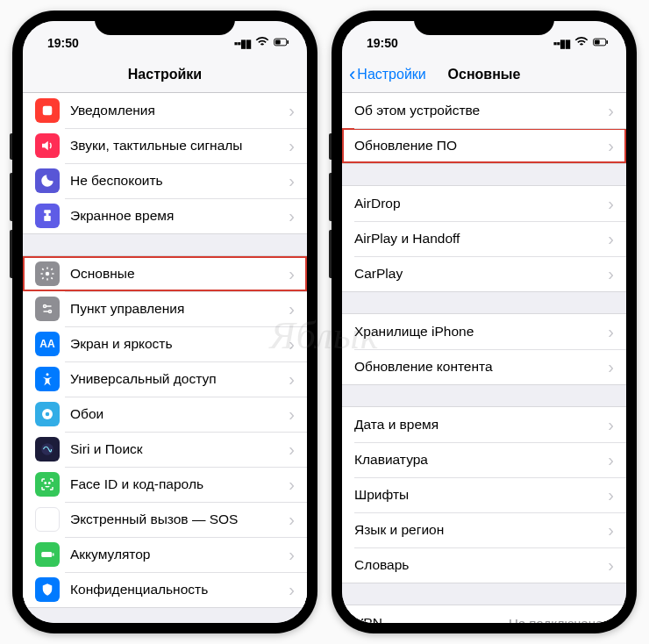 This screenshot has height=644, width=649. I want to click on settings-row: Язык и регион›, so click(484, 530).